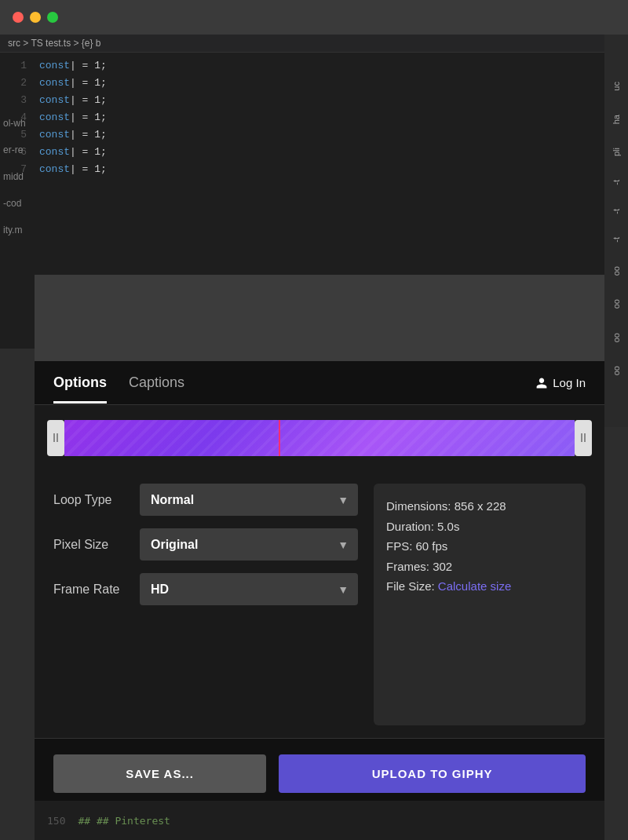  Describe the element at coordinates (206, 499) in the screenshot. I see `loop-type-row: Loop Type Normal Reverse Ping-Pong ▼` at that location.